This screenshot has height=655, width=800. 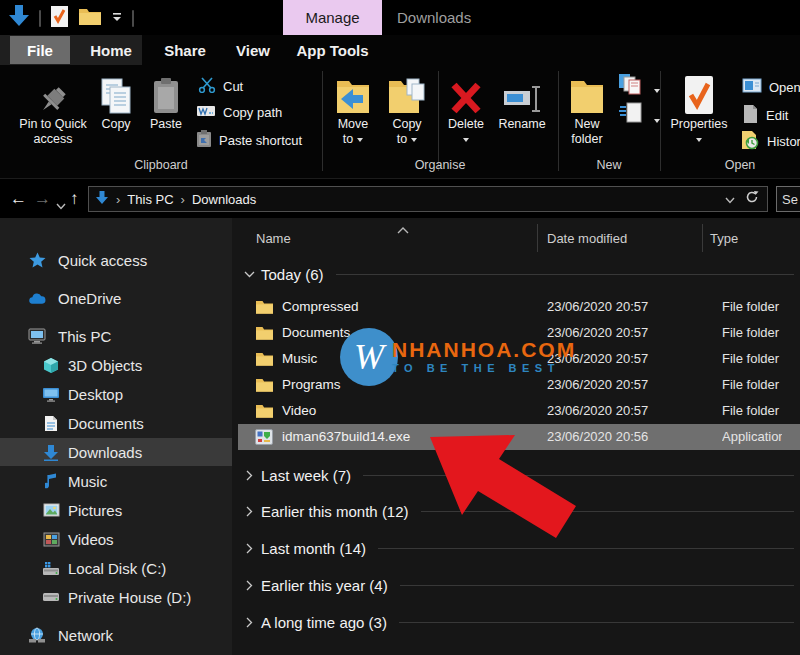 I want to click on refresh-button, so click(x=752, y=199).